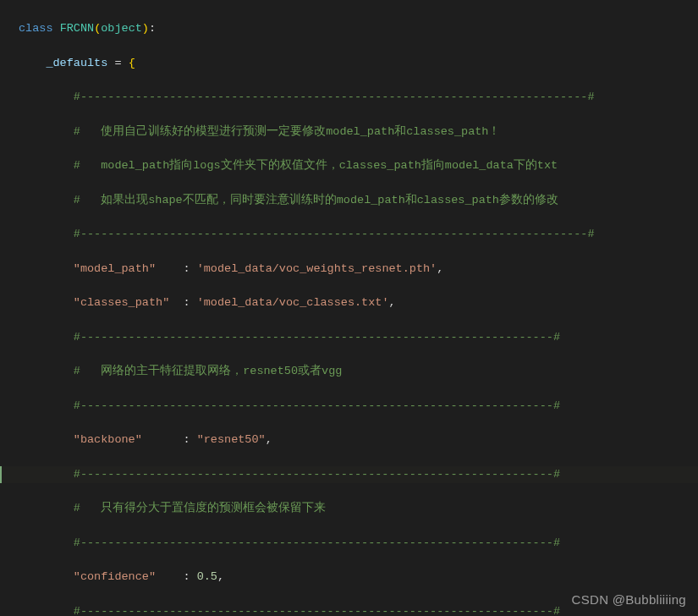 This screenshot has height=616, width=698. I want to click on kvp-confidence: "confidence" : 0.5,, so click(349, 577).